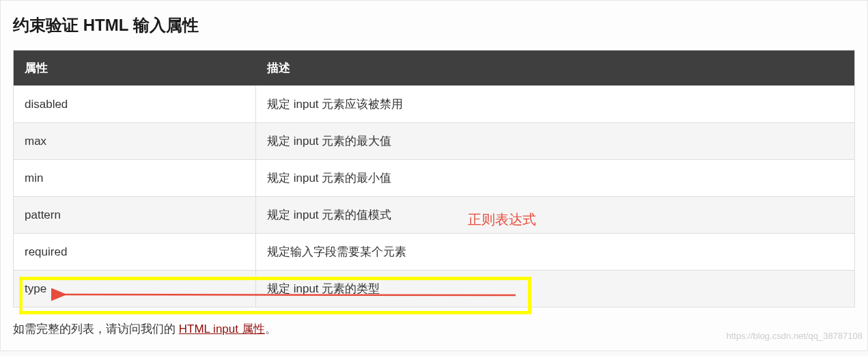 Image resolution: width=868 pixels, height=356 pixels. Describe the element at coordinates (556, 178) in the screenshot. I see `cell-desc: 规定 input 元素的最小值` at that location.